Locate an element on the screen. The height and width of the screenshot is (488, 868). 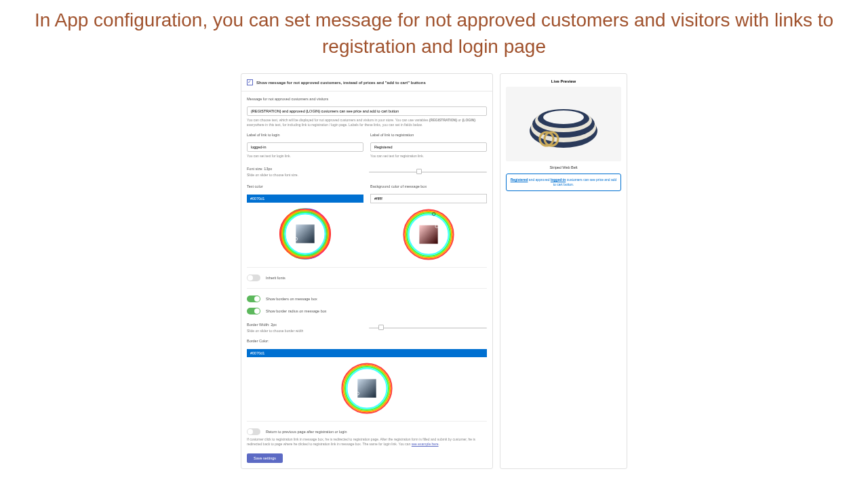
login-link-helper: You can set text for login link. is located at coordinates (305, 156).